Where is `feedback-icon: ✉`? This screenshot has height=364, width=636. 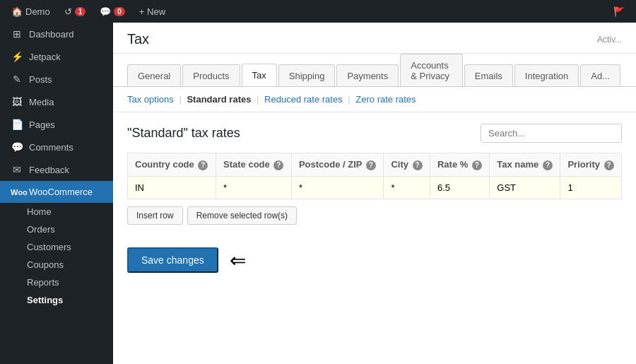 feedback-icon: ✉ is located at coordinates (17, 170).